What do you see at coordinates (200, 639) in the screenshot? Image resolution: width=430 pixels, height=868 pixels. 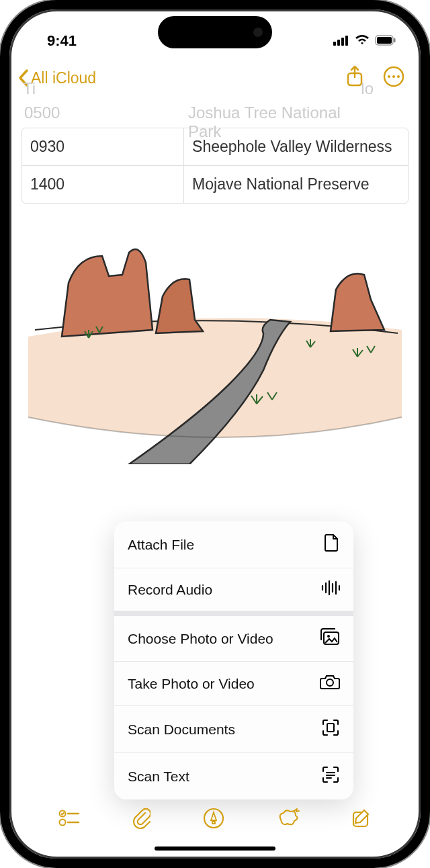 I see `menu-label: Choose Photo or Video` at bounding box center [200, 639].